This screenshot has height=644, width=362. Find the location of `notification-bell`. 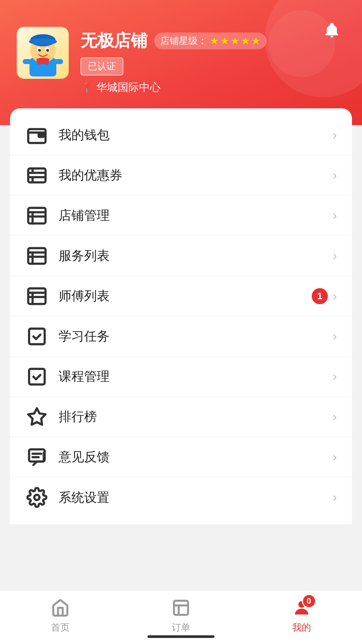

notification-bell is located at coordinates (332, 30).